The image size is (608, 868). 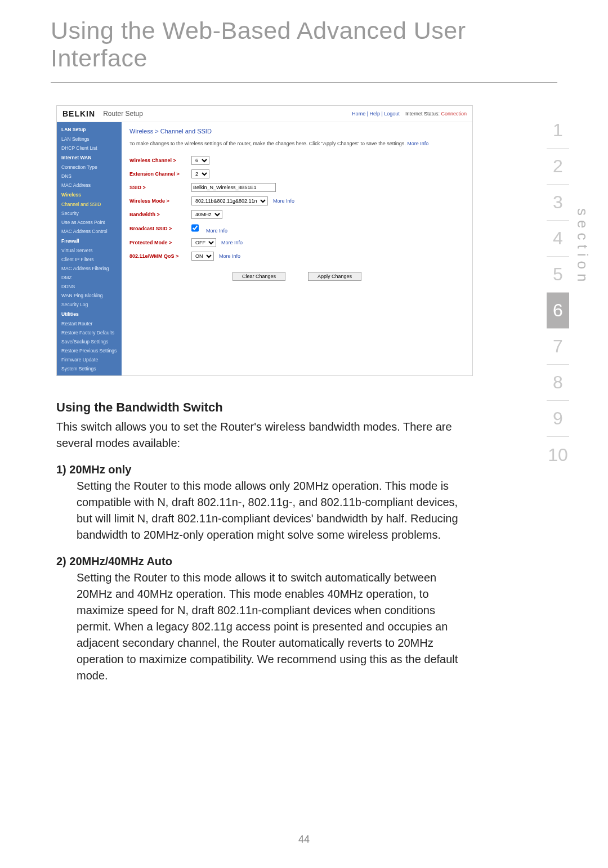 I want to click on breadcrumb: Wireless > Channel and SSID, so click(x=297, y=131).